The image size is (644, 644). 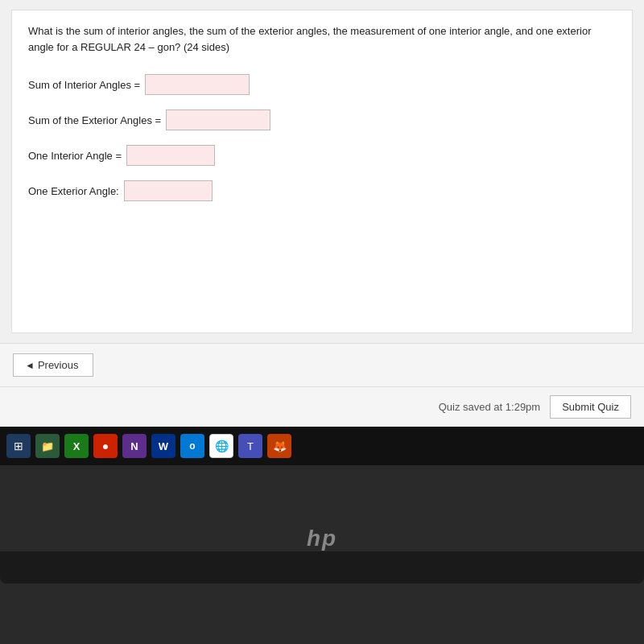 What do you see at coordinates (171, 155) in the screenshot?
I see `one-interior-input` at bounding box center [171, 155].